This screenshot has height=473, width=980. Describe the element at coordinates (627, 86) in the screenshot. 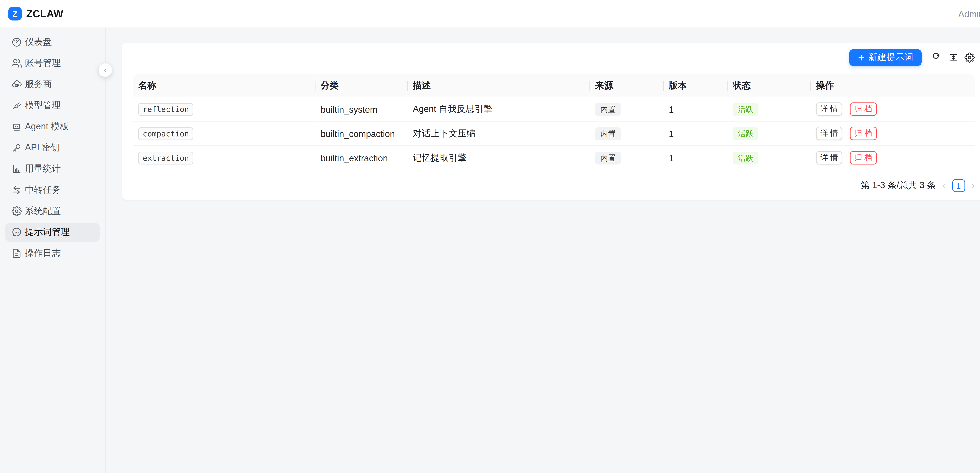

I see `column-header-source: 来源` at that location.